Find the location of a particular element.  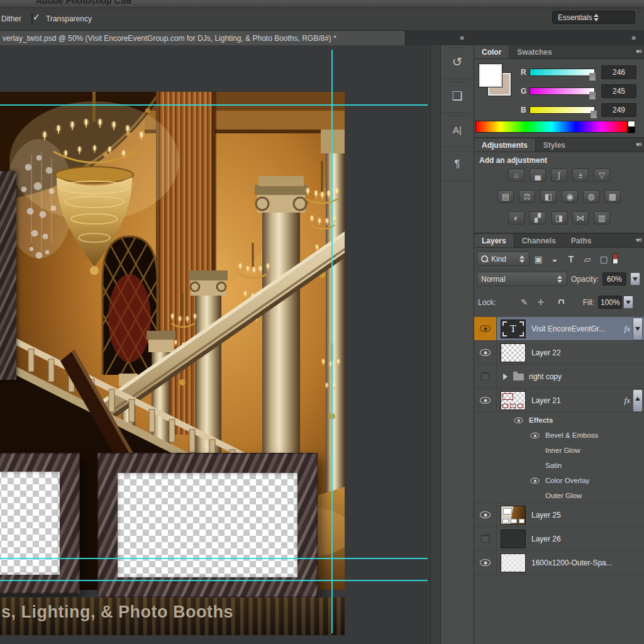

layer-row-26: Layer 26 is located at coordinates (559, 539).